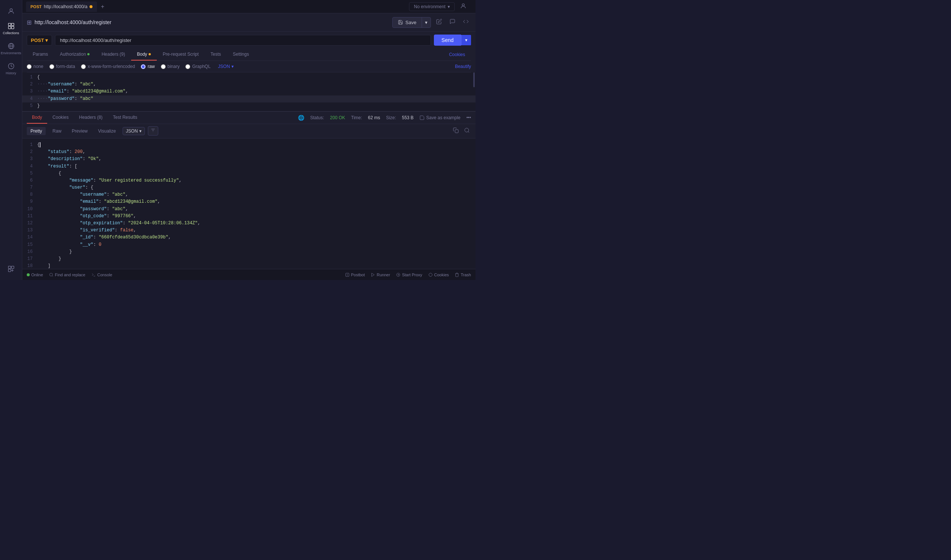 The height and width of the screenshot is (560, 951). Describe the element at coordinates (249, 204) in the screenshot. I see `response-body-editor: 1 { 2 "status": 200, 3 "description": "O…` at that location.